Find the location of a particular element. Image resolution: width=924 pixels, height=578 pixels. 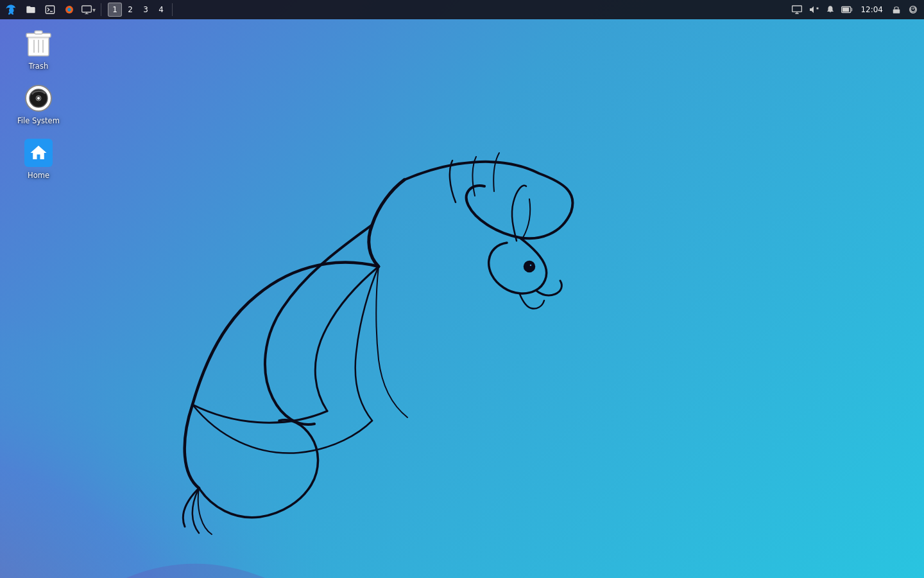

display-tray-icon is located at coordinates (797, 10).